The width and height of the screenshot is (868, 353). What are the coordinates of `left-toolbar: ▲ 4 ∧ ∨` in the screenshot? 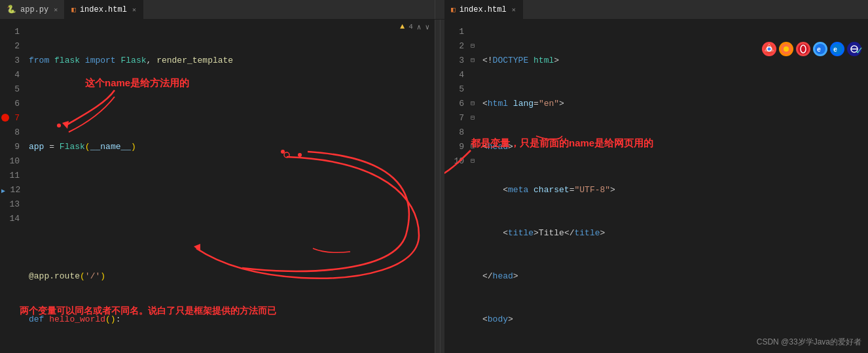 It's located at (415, 27).